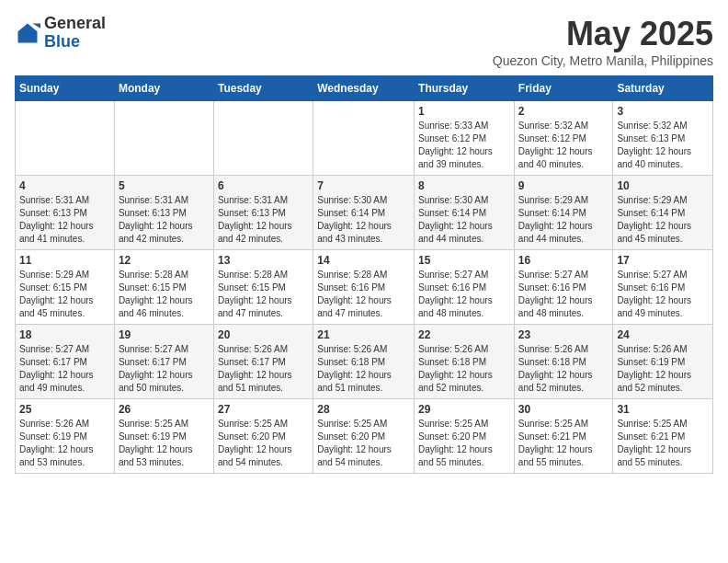 The height and width of the screenshot is (563, 728). What do you see at coordinates (65, 138) in the screenshot?
I see `day-cell` at bounding box center [65, 138].